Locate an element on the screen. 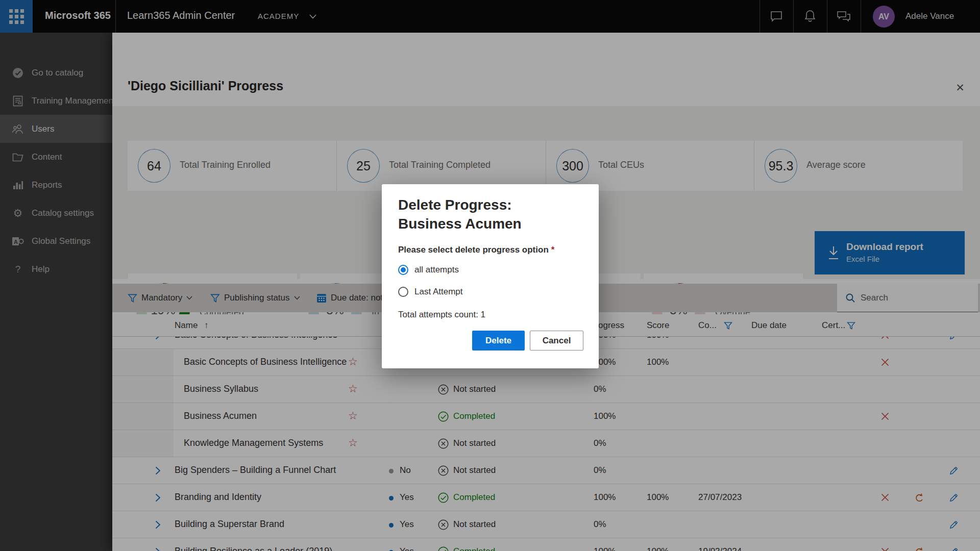  dialog-prompt: Please select delete progress option* is located at coordinates (476, 250).